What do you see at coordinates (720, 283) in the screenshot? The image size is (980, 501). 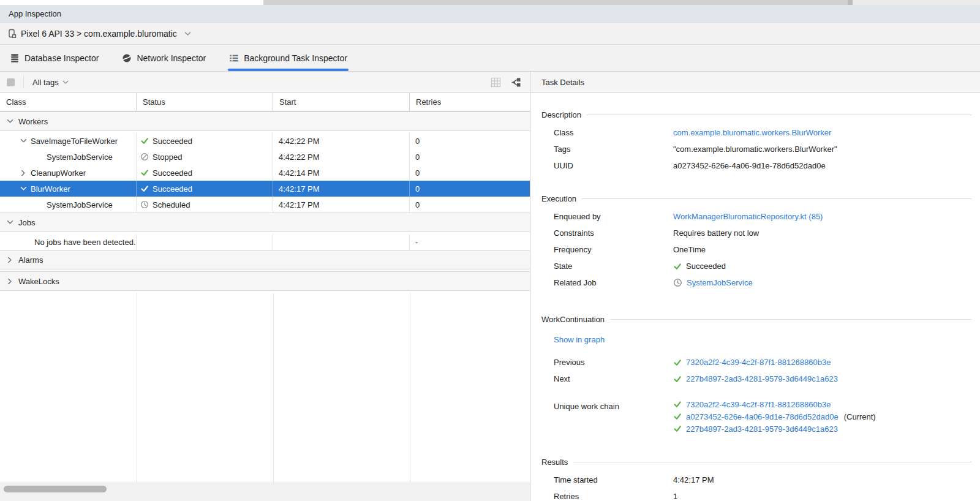 I see `related-job-link: SystemJobService` at bounding box center [720, 283].